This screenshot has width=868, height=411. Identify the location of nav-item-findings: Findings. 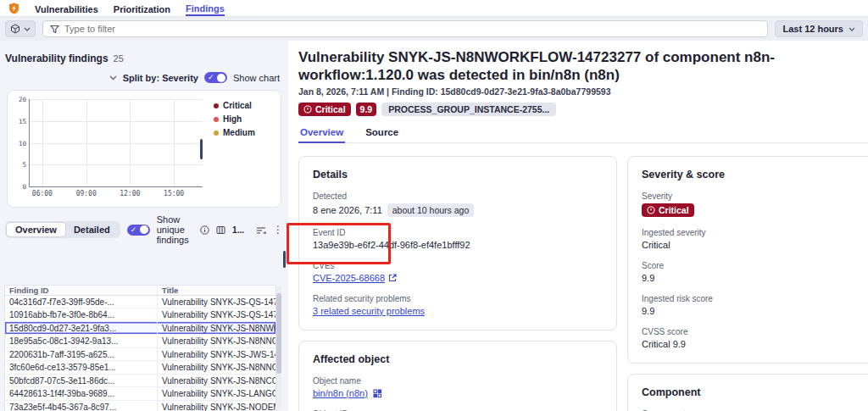
(205, 8).